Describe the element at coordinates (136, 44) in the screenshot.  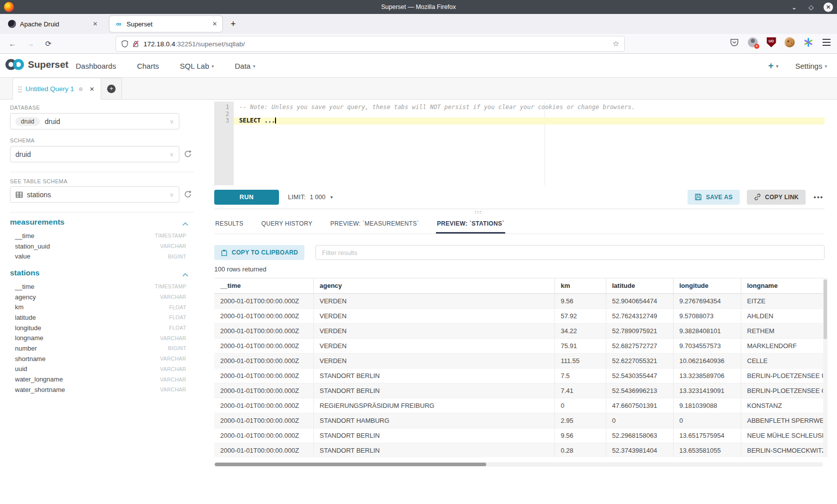
I see `insecure-lock-icon` at that location.